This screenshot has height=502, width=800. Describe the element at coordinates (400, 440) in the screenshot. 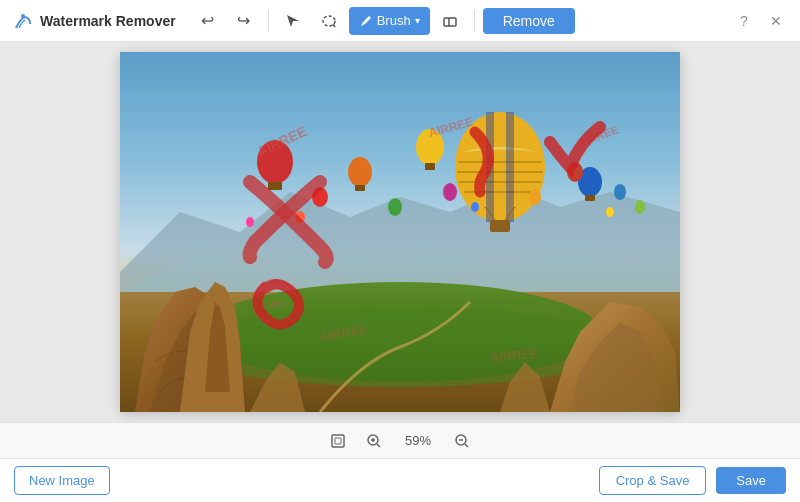

I see `zoom-bar: 59%` at that location.